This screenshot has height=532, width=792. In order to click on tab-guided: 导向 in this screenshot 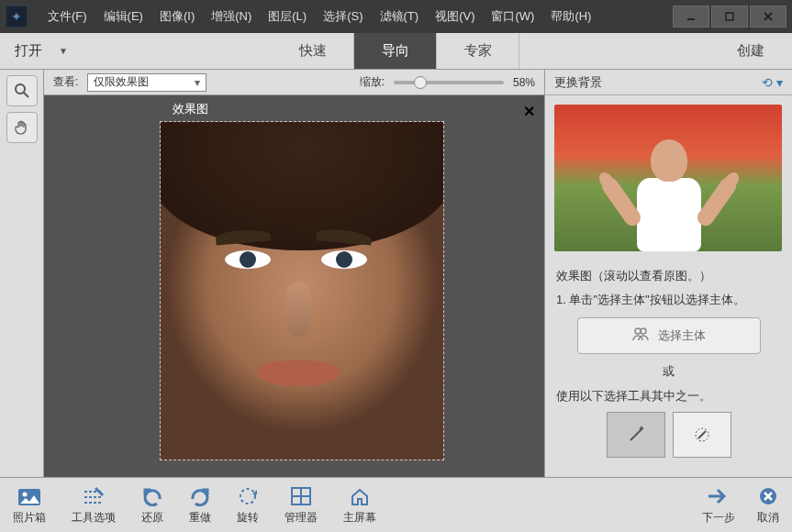, I will do `click(396, 51)`.